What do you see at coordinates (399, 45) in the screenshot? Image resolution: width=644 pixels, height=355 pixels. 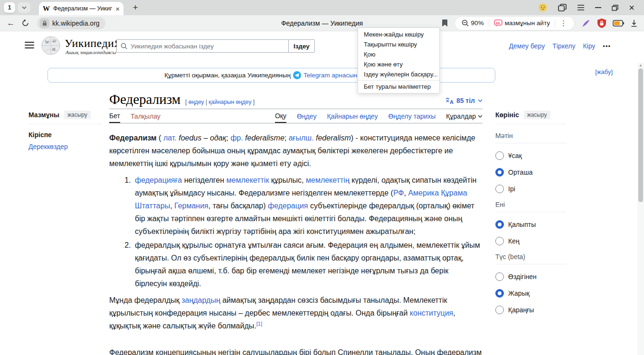 I see `menu-item-copy-title: Тақырыпты көшіру` at bounding box center [399, 45].